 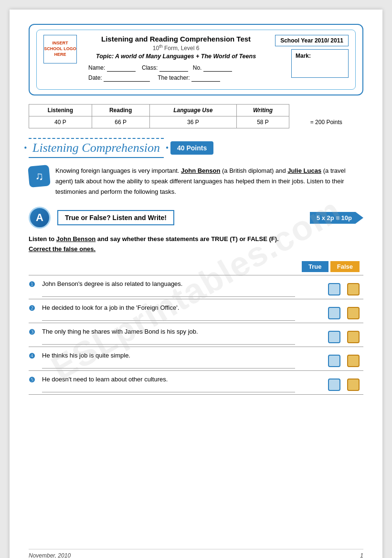 I want to click on score-val-language: 36 P, so click(x=193, y=122).